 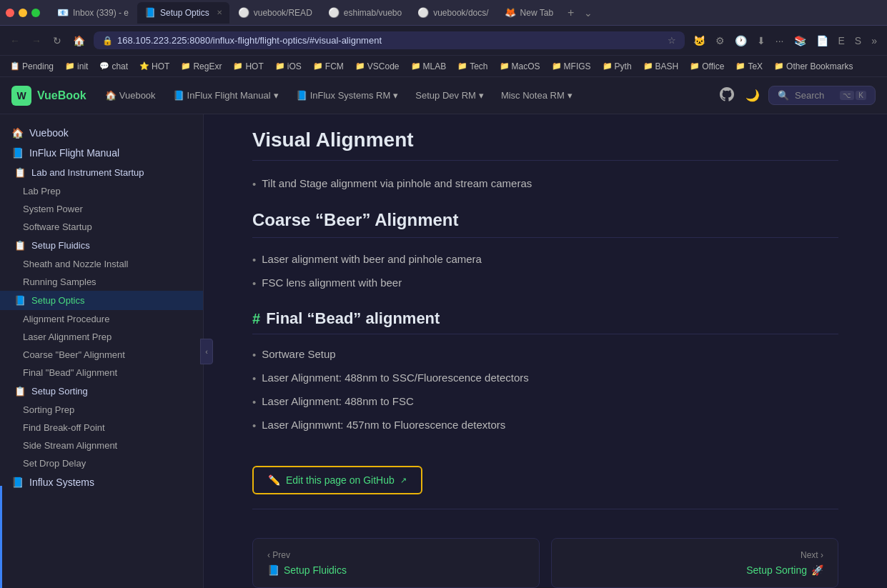 What do you see at coordinates (219, 13) in the screenshot?
I see `tab-close-icon: ✕` at bounding box center [219, 13].